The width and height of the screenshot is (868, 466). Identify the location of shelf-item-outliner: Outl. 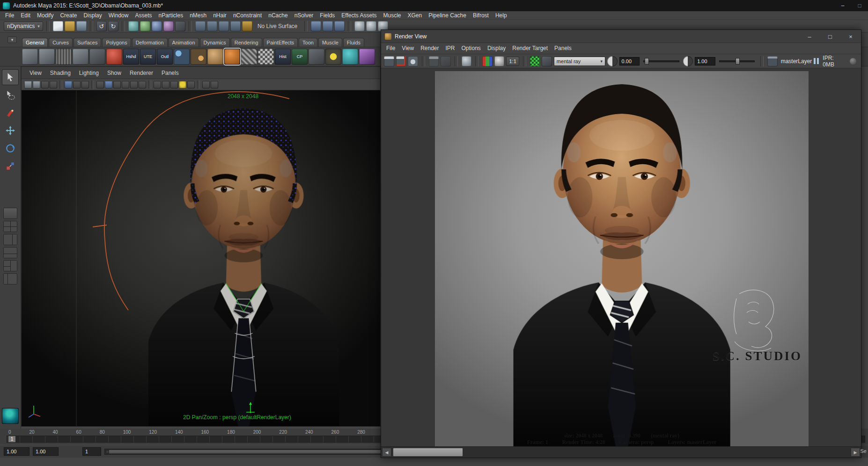
(165, 57).